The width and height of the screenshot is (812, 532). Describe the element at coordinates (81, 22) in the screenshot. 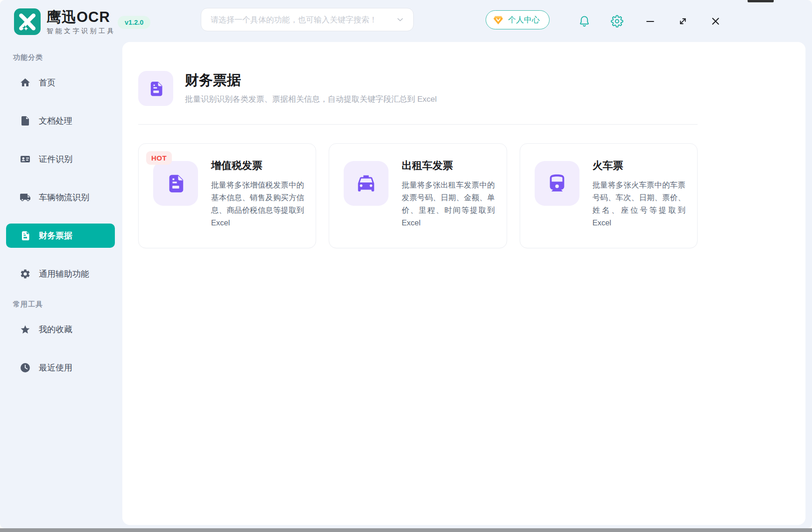

I see `app-logo-text: 鹰迅OCR 智能文字识别工具` at that location.